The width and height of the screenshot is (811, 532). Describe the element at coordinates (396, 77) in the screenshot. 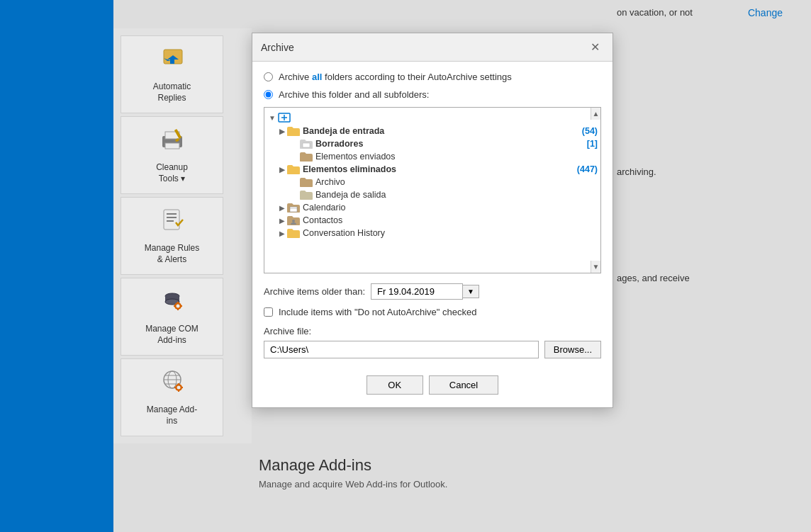

I see `radio-option1-label: Archive all folders according to their A…` at that location.